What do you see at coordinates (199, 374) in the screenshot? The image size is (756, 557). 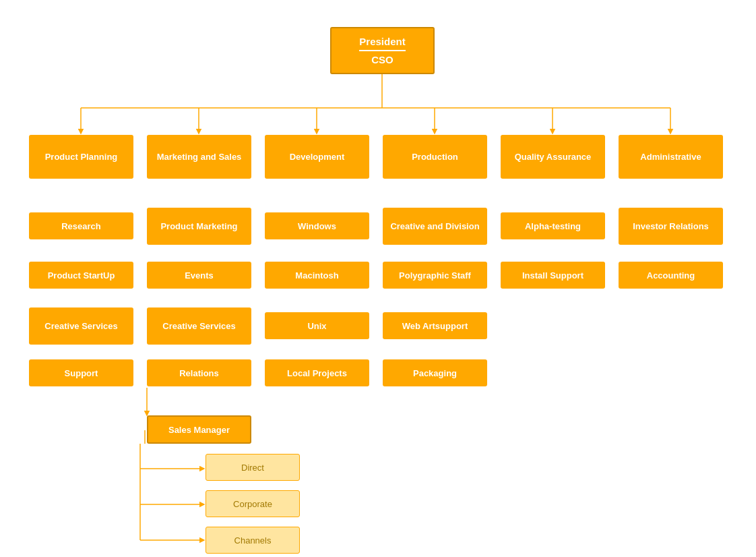 I see `relations-label: Relations` at bounding box center [199, 374].